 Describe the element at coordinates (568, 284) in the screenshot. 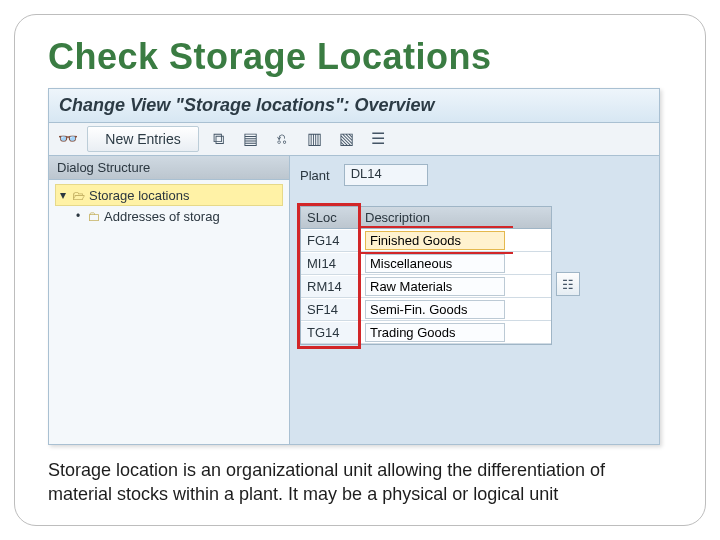

I see `table-config-icon: ☷` at that location.